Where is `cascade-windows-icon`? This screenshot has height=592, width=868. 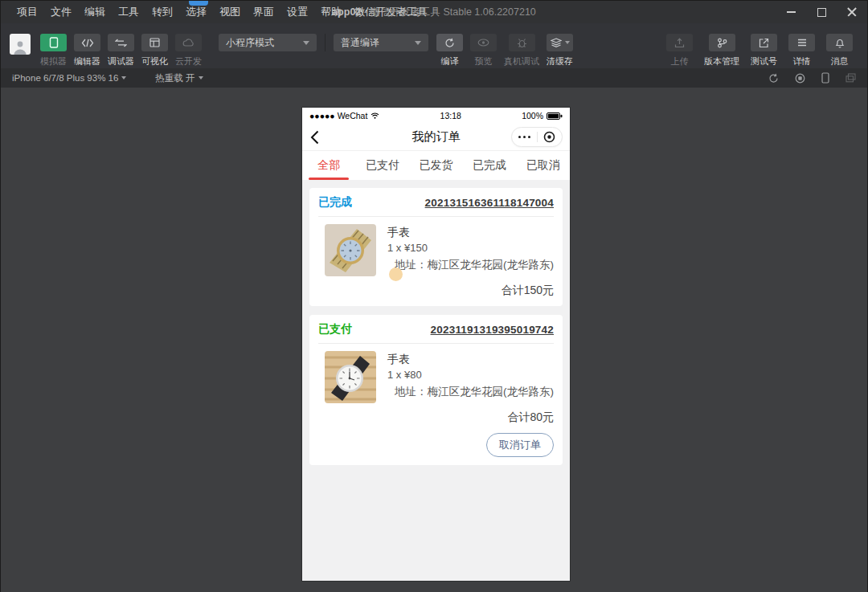
cascade-windows-icon is located at coordinates (850, 78).